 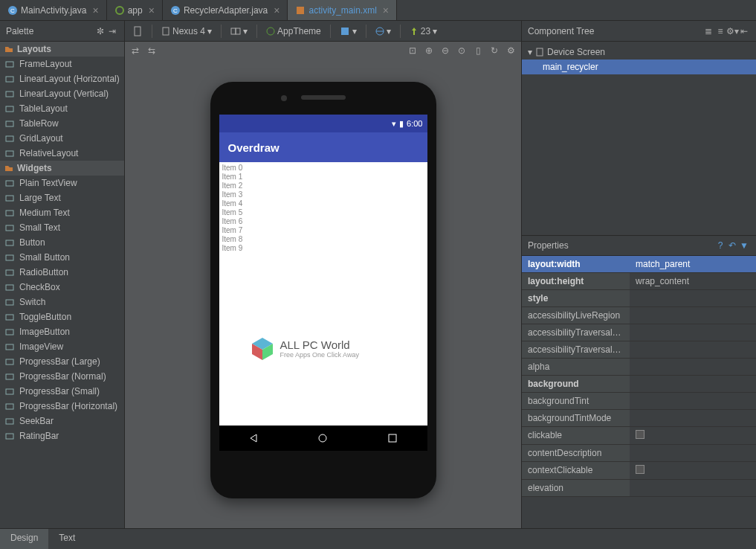 I want to click on palette-item: Small Button, so click(x=62, y=257).